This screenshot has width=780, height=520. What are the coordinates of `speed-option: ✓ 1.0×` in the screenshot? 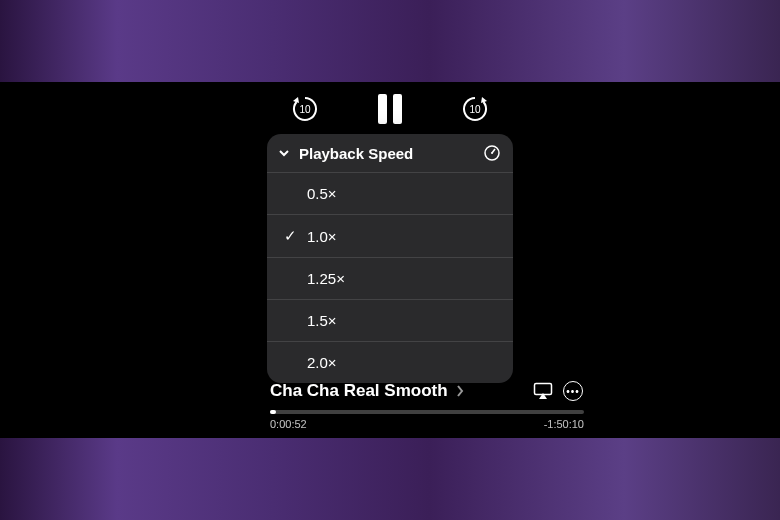 It's located at (390, 236).